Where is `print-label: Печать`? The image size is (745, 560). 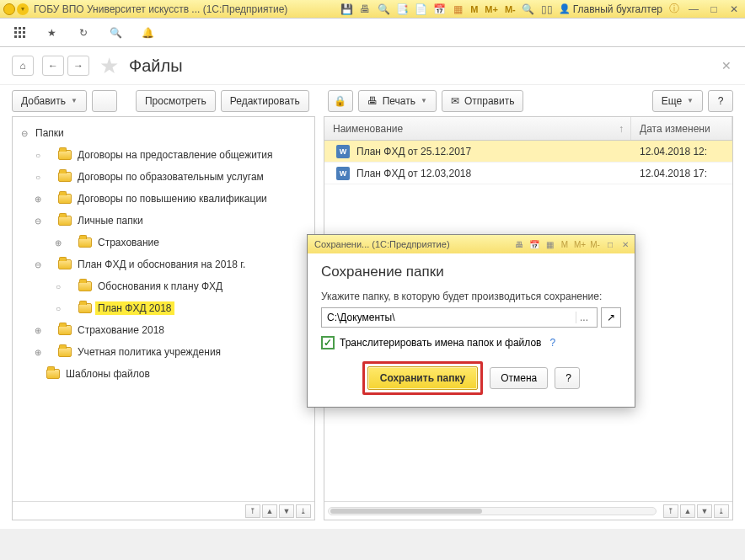
print-label: Печать is located at coordinates (399, 101).